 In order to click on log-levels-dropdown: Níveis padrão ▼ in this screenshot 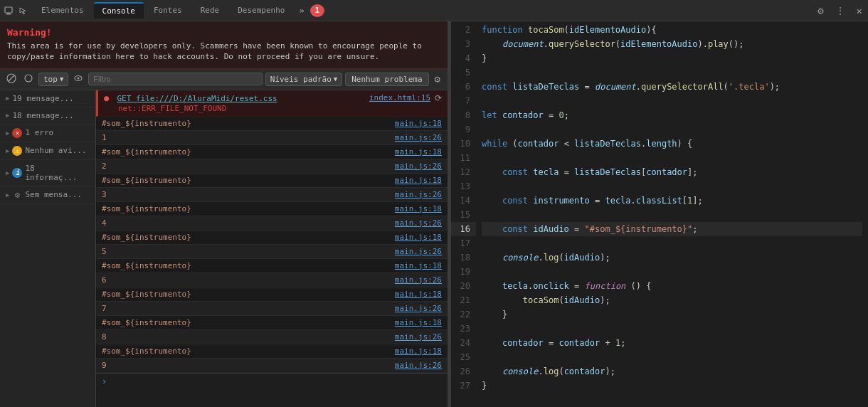, I will do `click(305, 80)`.